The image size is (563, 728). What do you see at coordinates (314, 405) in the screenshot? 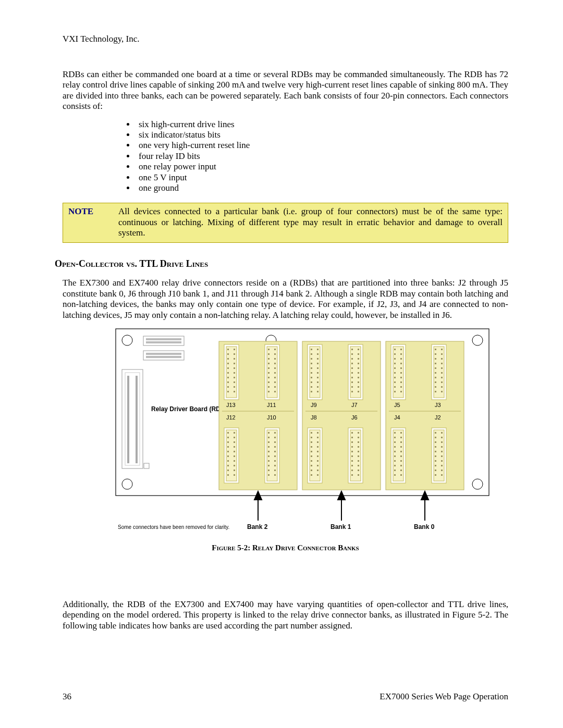
I see `conn-label: J9` at bounding box center [314, 405].